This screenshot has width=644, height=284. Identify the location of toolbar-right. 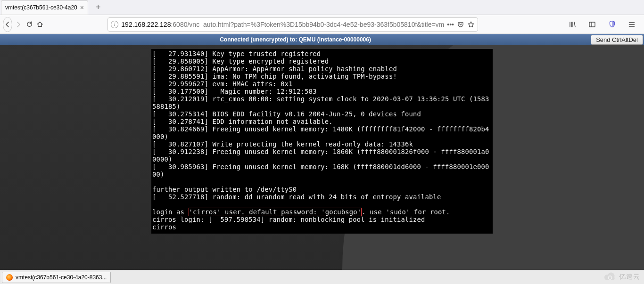
(602, 24).